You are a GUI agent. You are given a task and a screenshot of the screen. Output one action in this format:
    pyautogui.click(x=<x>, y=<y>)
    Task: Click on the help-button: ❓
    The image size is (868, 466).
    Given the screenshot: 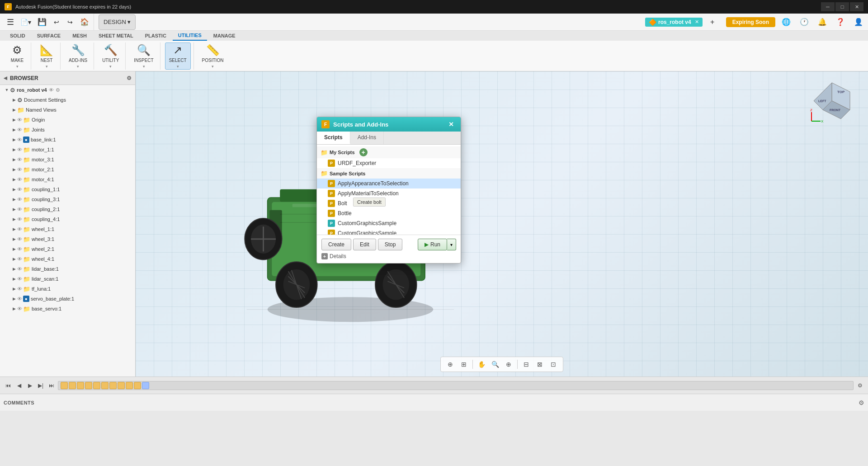 What is the action you would take?
    pyautogui.click(x=840, y=22)
    